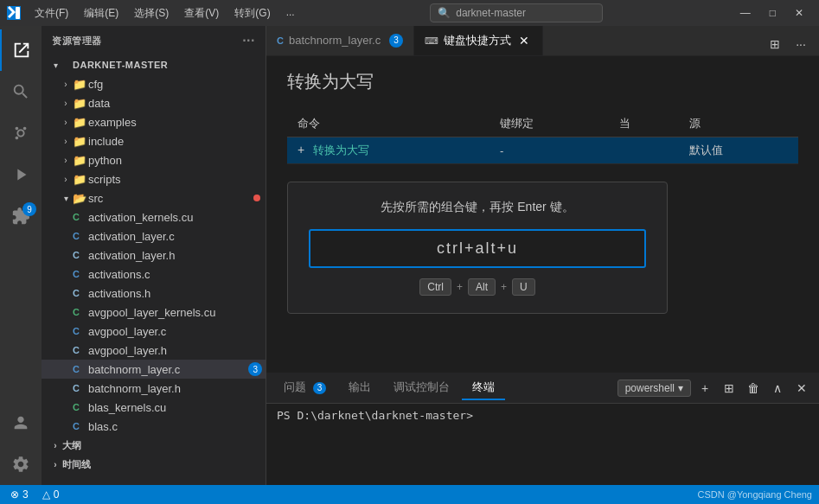  What do you see at coordinates (249, 41) in the screenshot?
I see `sidebar-more-button: ···` at bounding box center [249, 41].